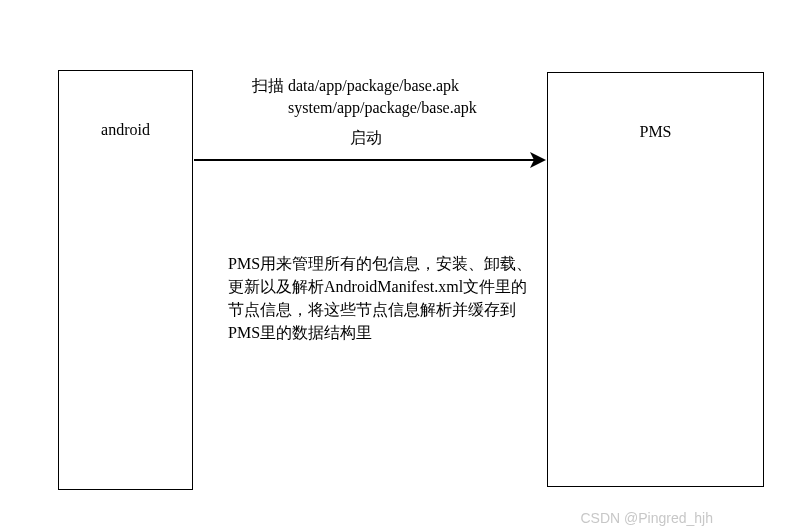  Describe the element at coordinates (126, 105) in the screenshot. I see `android-box-label: android` at that location.